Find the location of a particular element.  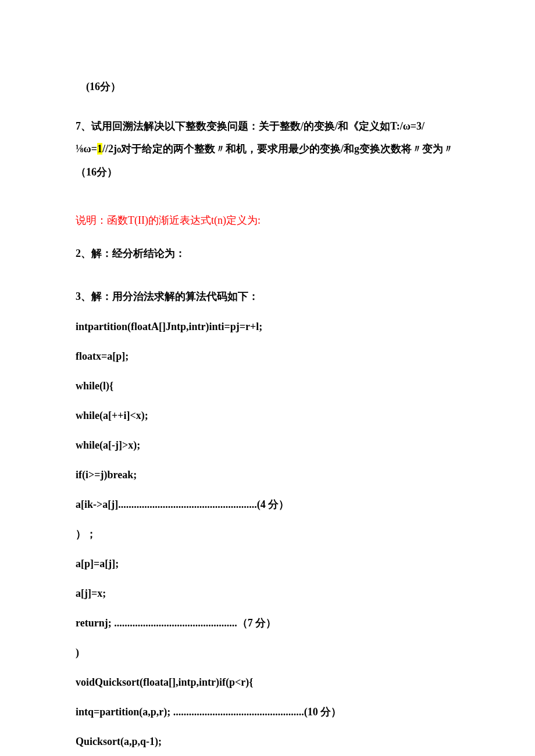

code-line-15: Quicksort(a,p,q-1); is located at coordinates (268, 741).